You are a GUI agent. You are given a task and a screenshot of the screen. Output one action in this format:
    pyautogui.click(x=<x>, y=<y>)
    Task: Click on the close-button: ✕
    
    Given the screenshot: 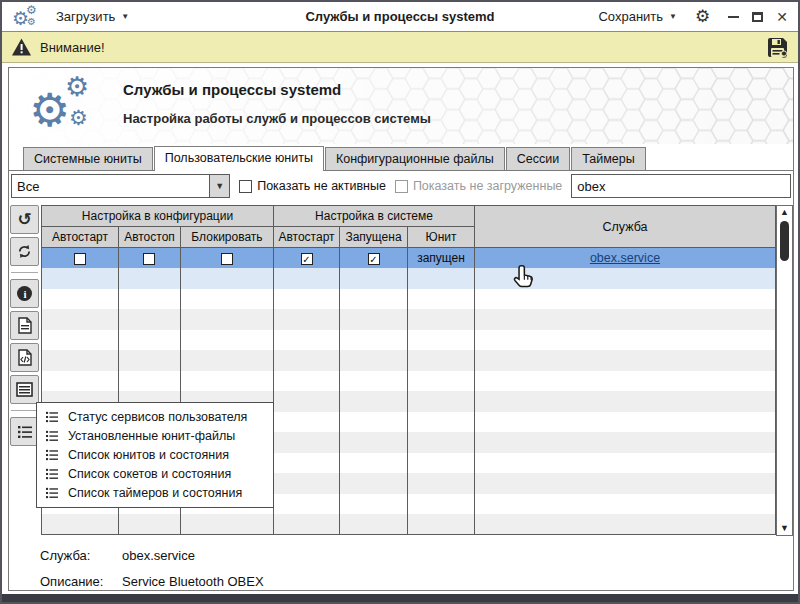 What is the action you would take?
    pyautogui.click(x=782, y=17)
    